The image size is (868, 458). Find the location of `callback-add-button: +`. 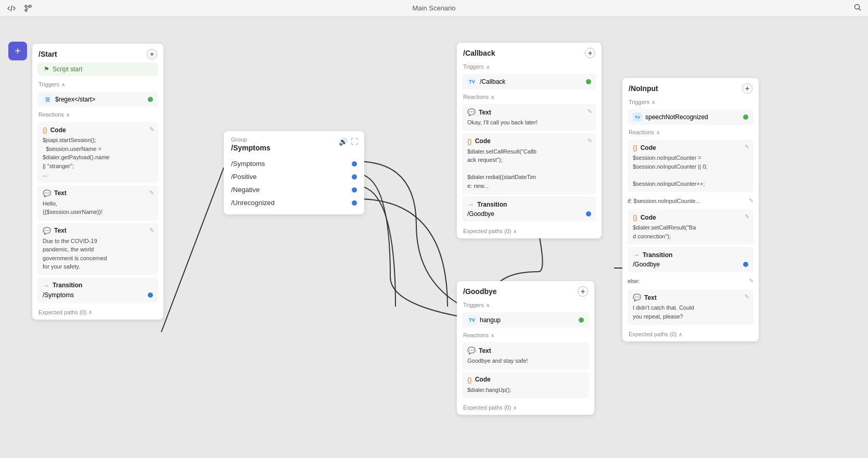

callback-add-button: + is located at coordinates (590, 53).